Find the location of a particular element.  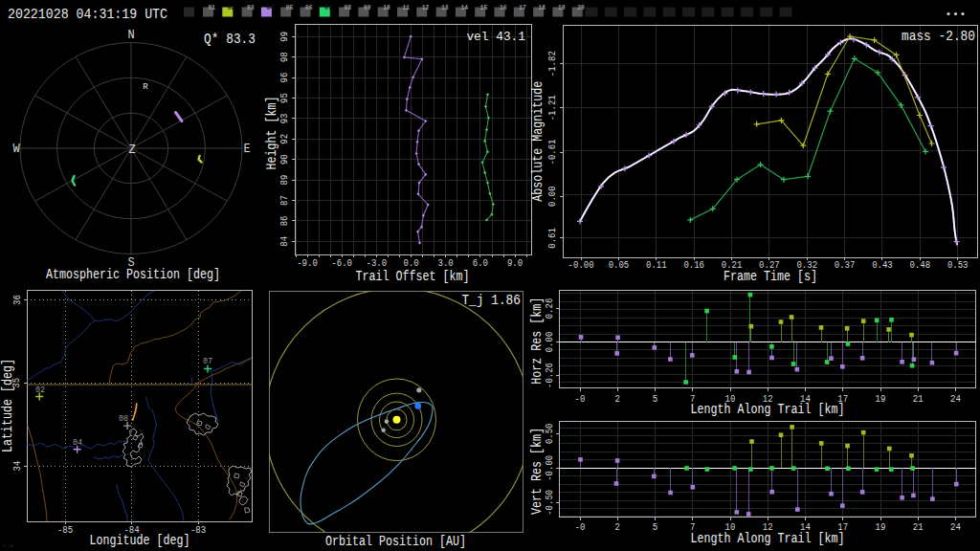

svg-text: 9.0 is located at coordinates (515, 262).